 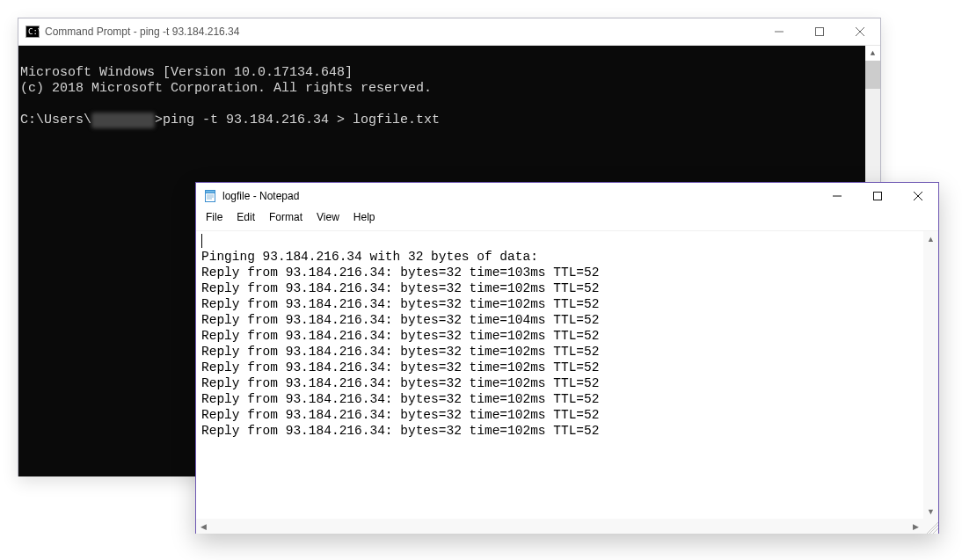 What do you see at coordinates (449, 32) in the screenshot?
I see `cmd-titlebar: C:\ Command Prompt - ping -t 93.184.216.…` at bounding box center [449, 32].